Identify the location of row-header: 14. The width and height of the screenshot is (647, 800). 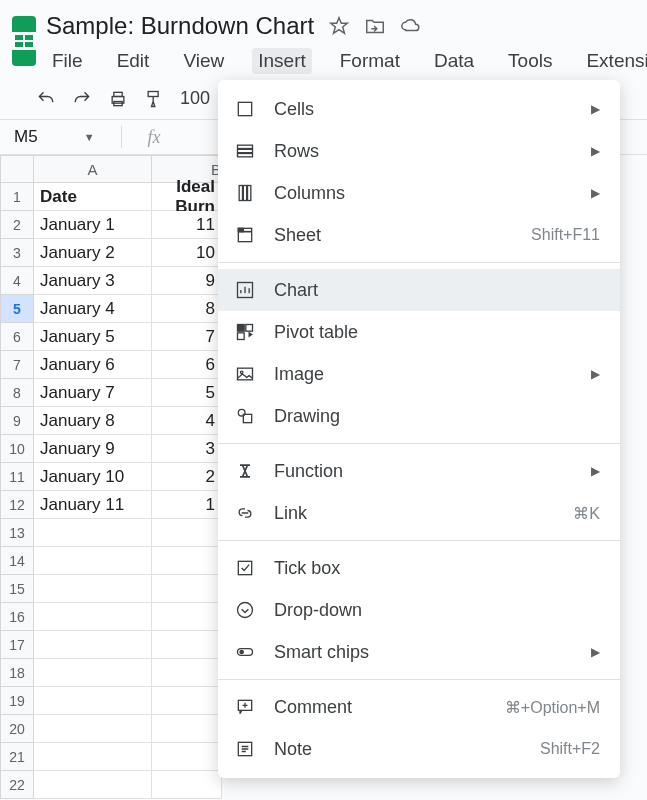
(17, 561).